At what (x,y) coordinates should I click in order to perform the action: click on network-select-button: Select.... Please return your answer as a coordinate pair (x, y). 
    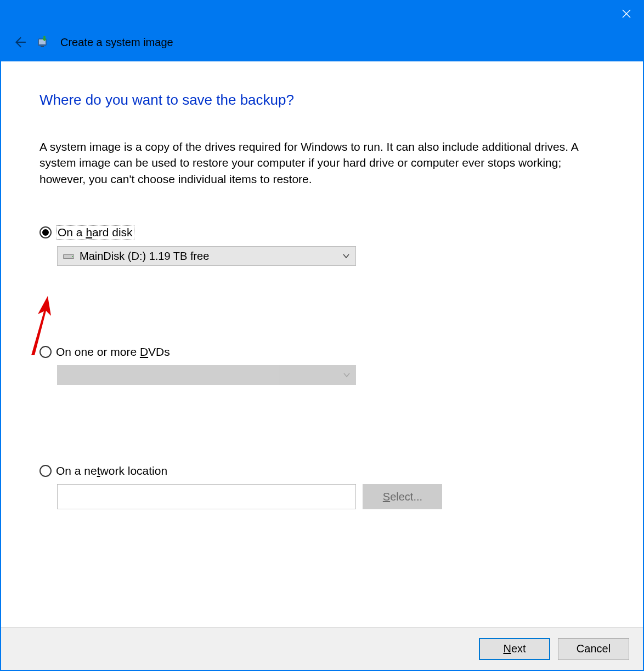
    Looking at the image, I should click on (403, 497).